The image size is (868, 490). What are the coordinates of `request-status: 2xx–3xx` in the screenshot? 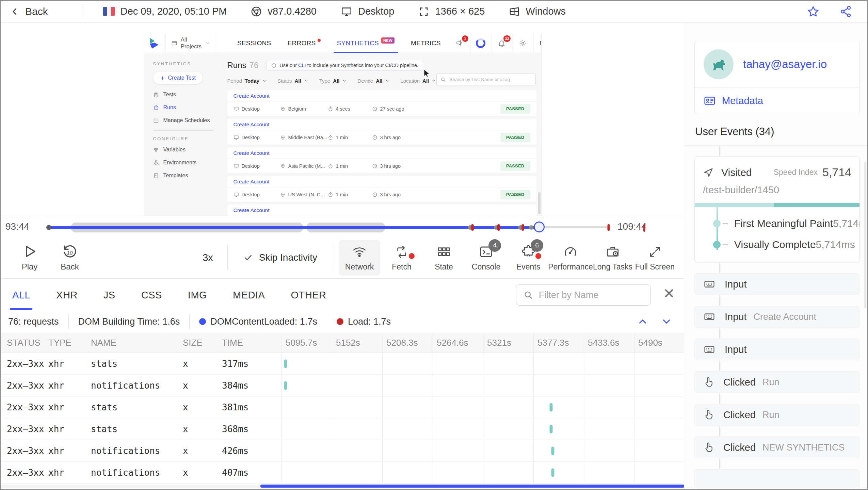 It's located at (25, 386).